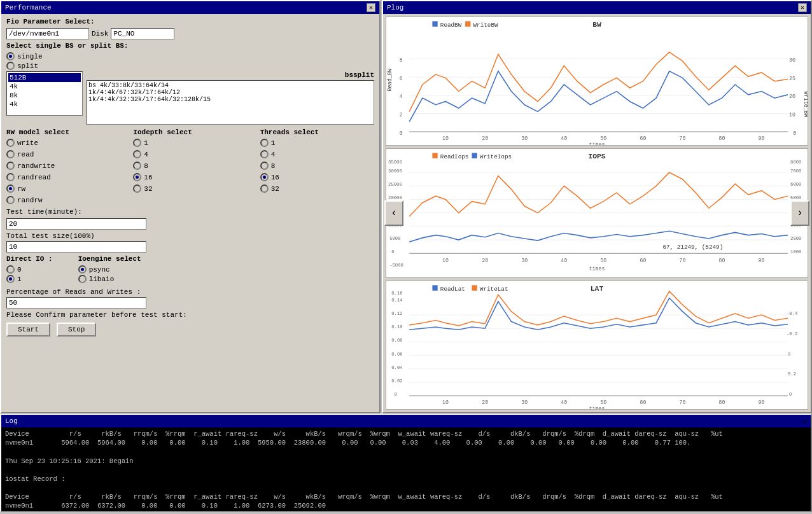  What do you see at coordinates (190, 22) in the screenshot?
I see `fio-label: Fio Parameter Select:` at bounding box center [190, 22].